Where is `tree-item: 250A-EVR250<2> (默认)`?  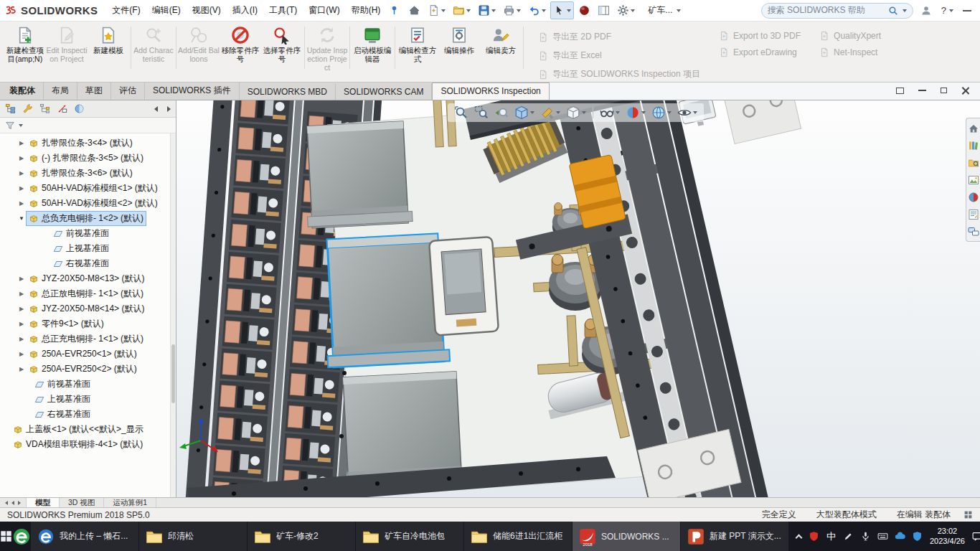 tree-item: 250A-EVR250<2> (默认) is located at coordinates (88, 369).